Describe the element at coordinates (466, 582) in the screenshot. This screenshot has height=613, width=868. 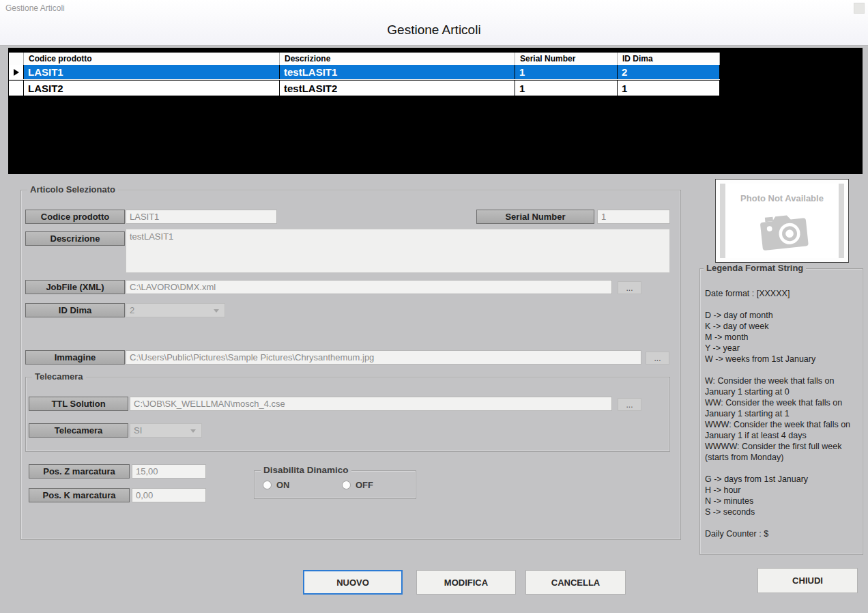
I see `modifica-button: MODIFICA` at that location.